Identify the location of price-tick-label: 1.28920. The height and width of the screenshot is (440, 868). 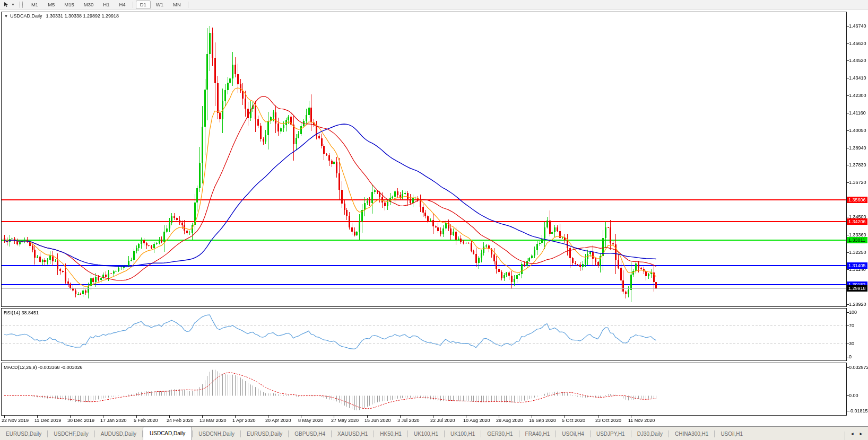
(857, 304).